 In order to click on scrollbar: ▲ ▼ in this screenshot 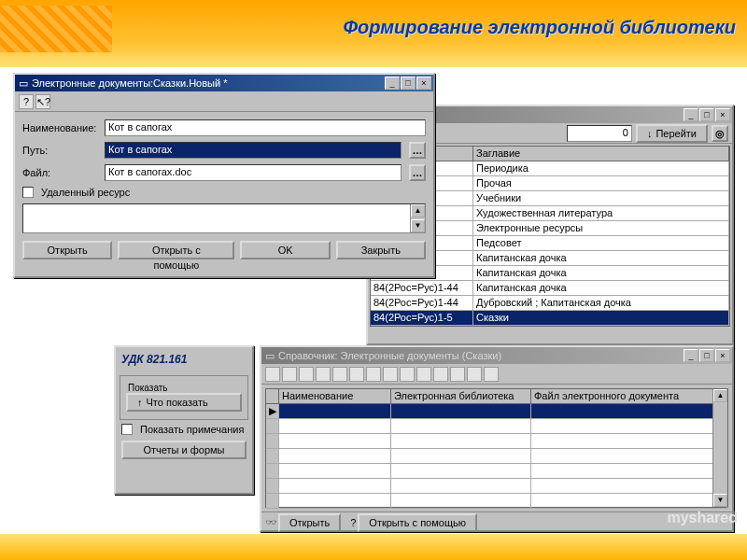, I will do `click(720, 448)`.